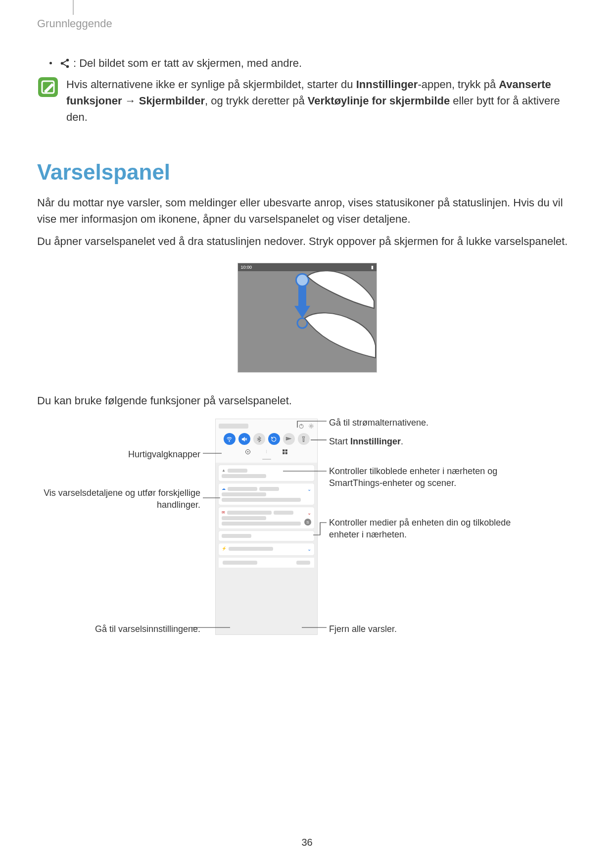 This screenshot has width=614, height=868. What do you see at coordinates (307, 842) in the screenshot?
I see `page-number: 36` at bounding box center [307, 842].